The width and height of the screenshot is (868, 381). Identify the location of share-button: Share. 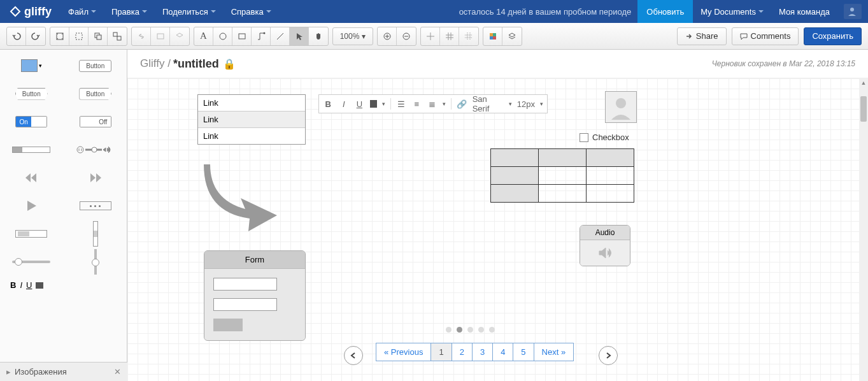
(702, 36).